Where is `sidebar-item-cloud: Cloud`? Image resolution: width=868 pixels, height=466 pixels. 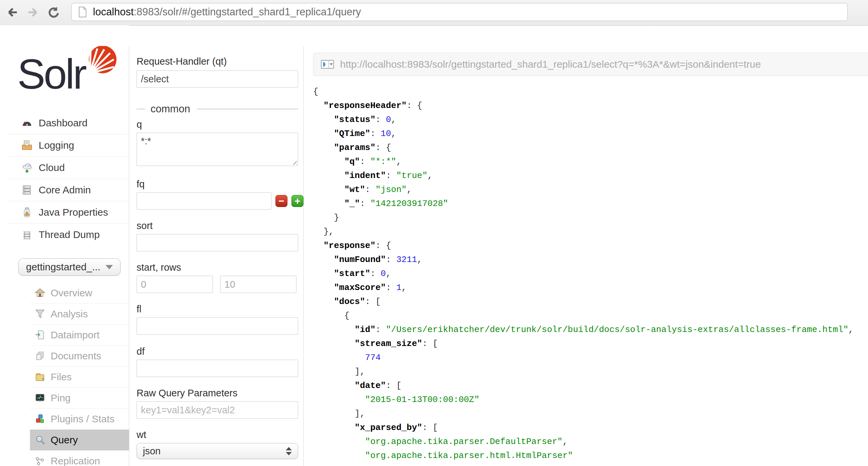
sidebar-item-cloud: Cloud is located at coordinates (68, 168).